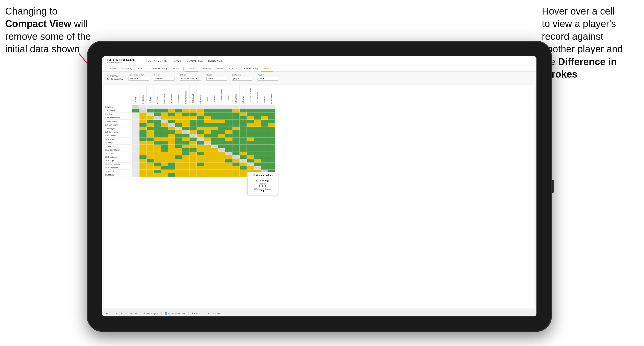 The image size is (644, 346). I want to click on conference-select: (All) ▾, so click(242, 79).